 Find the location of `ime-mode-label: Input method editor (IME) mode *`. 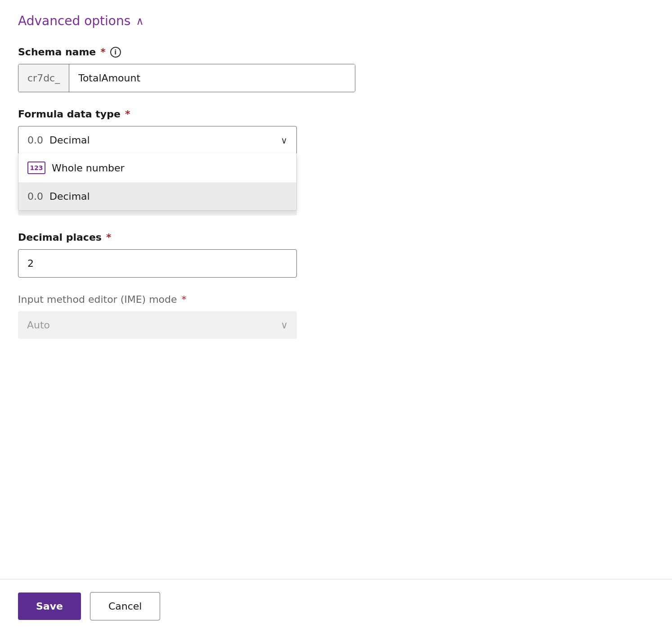

ime-mode-label: Input method editor (IME) mode * is located at coordinates (336, 300).